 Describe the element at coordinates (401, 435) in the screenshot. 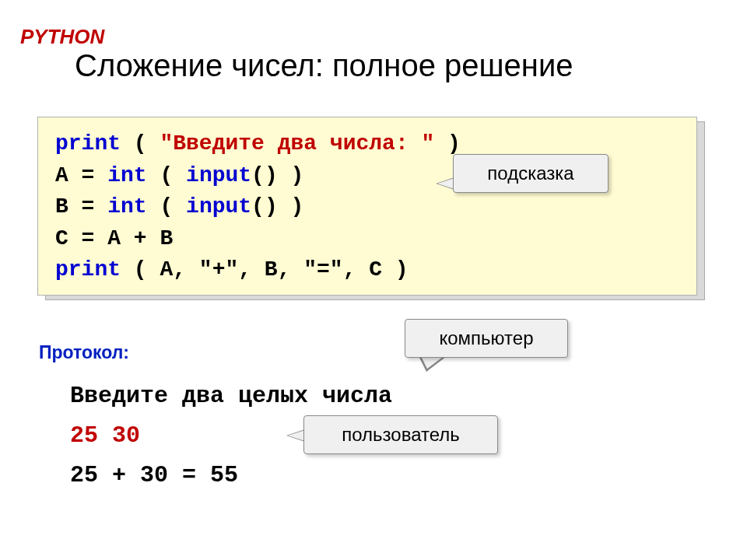

I see `callout-user: пользователь` at that location.